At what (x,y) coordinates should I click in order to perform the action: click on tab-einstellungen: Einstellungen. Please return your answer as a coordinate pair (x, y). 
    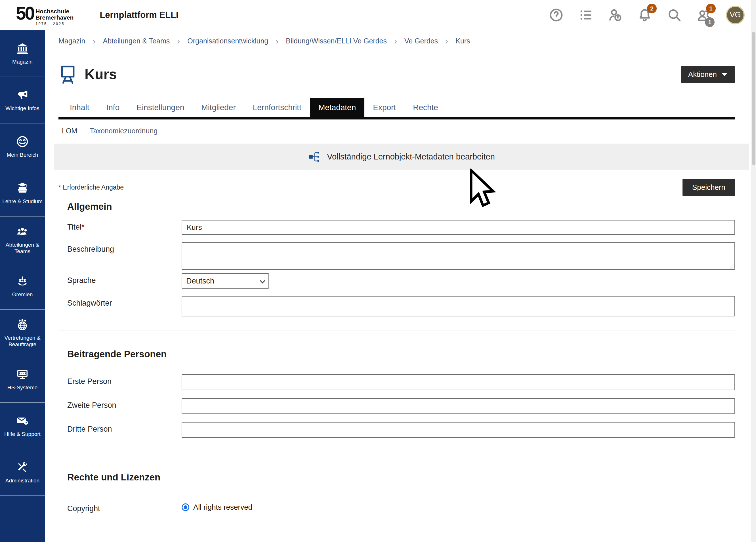
    Looking at the image, I should click on (160, 108).